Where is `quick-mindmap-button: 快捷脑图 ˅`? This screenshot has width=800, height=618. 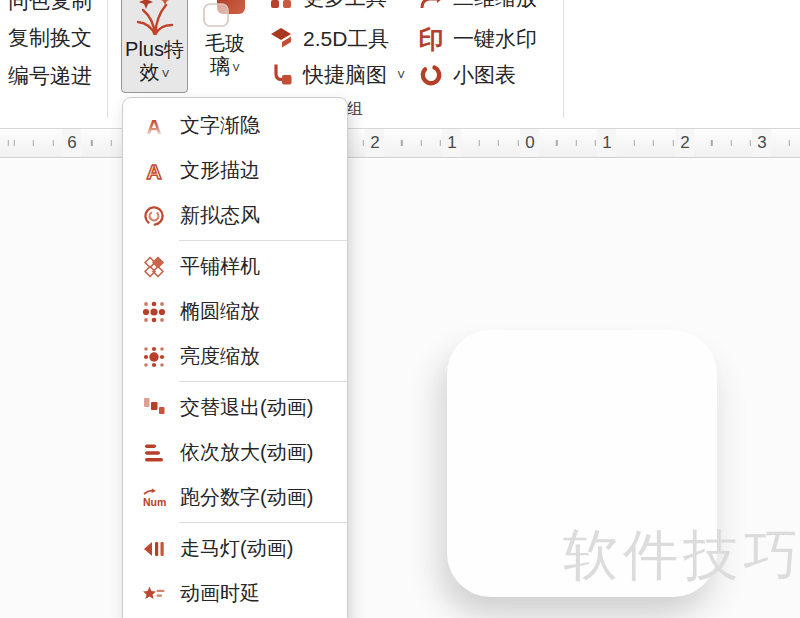
quick-mindmap-button: 快捷脑图 ˅ is located at coordinates (336, 75).